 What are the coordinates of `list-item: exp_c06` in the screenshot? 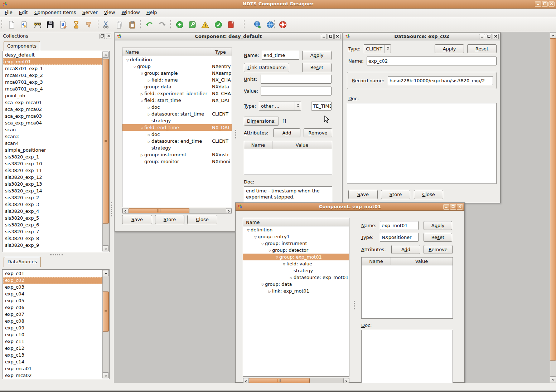 It's located at (53, 308).